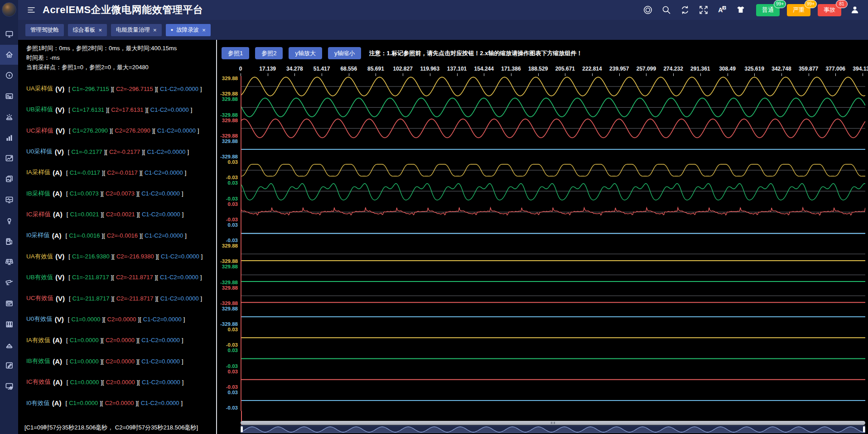 This screenshot has height=434, width=868. I want to click on alarm-severe-button: 严重99+, so click(799, 10).